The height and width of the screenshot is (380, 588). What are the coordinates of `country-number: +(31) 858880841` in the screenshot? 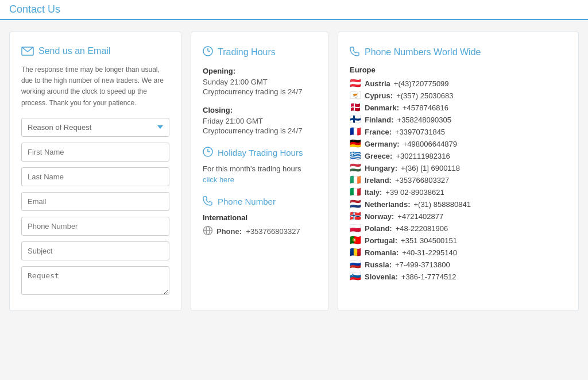 It's located at (442, 205).